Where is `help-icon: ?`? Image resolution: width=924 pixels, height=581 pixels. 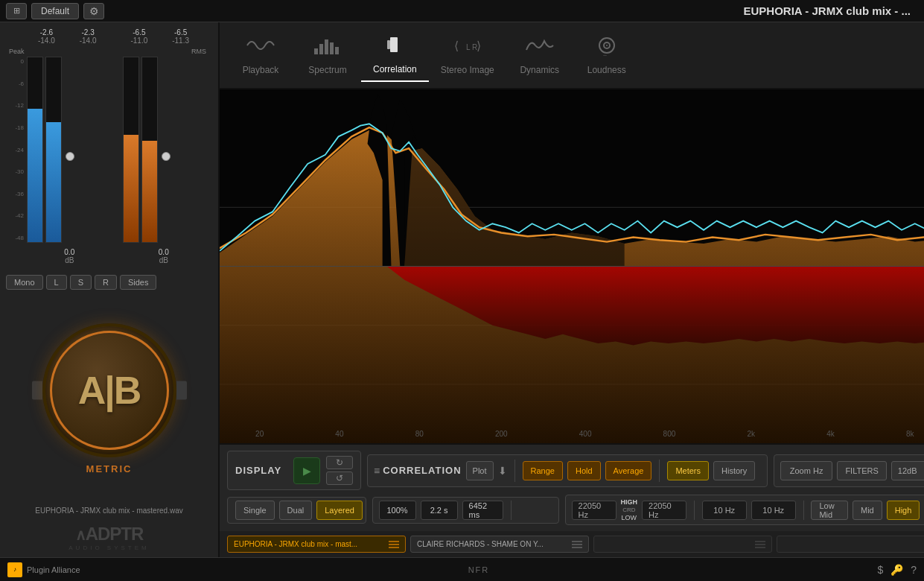
help-icon: ? is located at coordinates (914, 570).